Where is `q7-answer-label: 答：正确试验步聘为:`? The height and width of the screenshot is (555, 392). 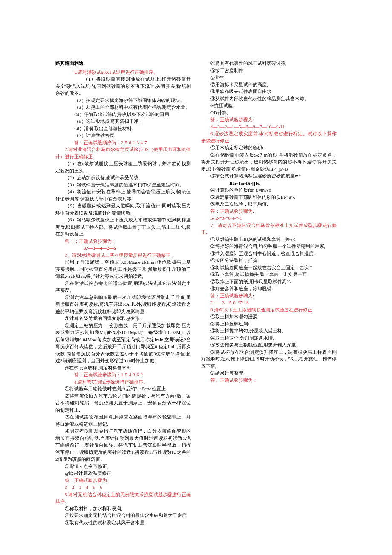 q7-answer-label: 答：正确试验步聘为: is located at coordinates (269, 296).